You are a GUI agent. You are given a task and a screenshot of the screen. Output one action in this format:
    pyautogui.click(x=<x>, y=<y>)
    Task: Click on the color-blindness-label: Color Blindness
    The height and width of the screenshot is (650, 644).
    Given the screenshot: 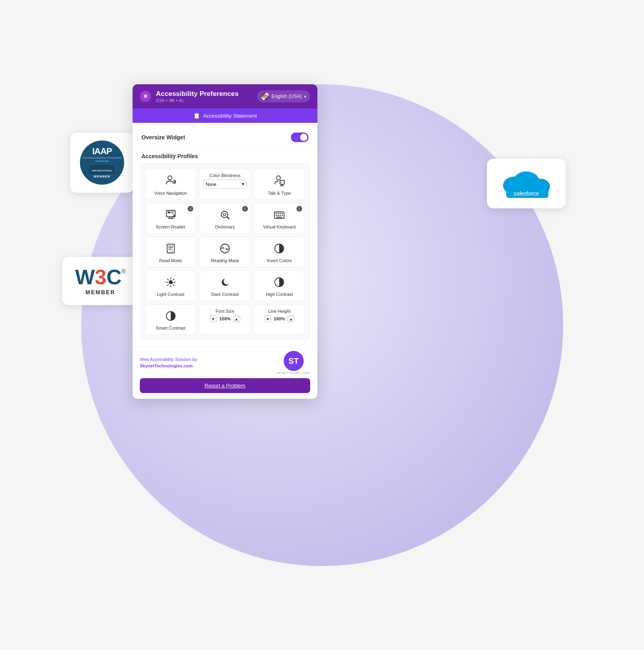 What is the action you would take?
    pyautogui.click(x=225, y=175)
    